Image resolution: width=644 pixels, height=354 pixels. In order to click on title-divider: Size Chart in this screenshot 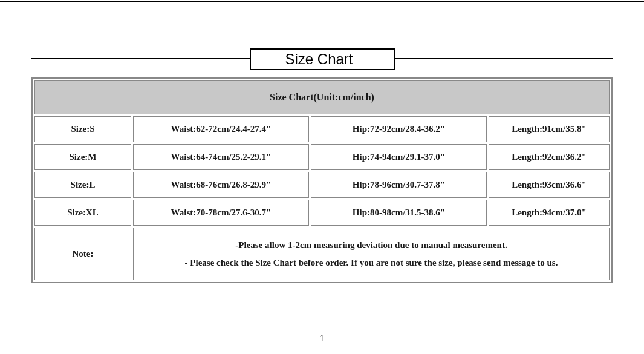, I will do `click(322, 61)`.